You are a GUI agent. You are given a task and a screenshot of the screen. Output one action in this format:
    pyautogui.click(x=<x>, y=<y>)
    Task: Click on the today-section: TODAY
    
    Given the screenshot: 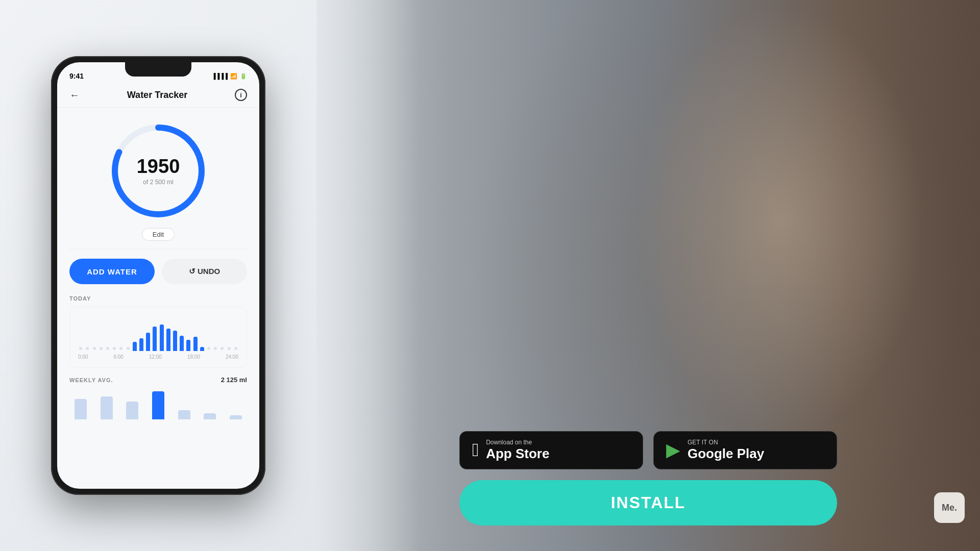 What is the action you would take?
    pyautogui.click(x=158, y=334)
    